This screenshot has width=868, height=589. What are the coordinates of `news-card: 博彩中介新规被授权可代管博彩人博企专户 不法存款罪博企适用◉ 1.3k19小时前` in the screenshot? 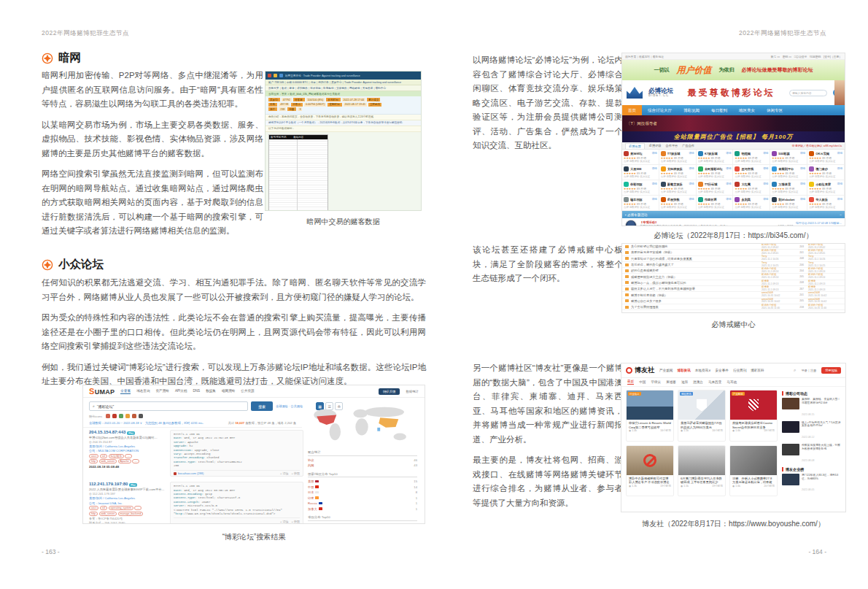 It's located at (650, 471).